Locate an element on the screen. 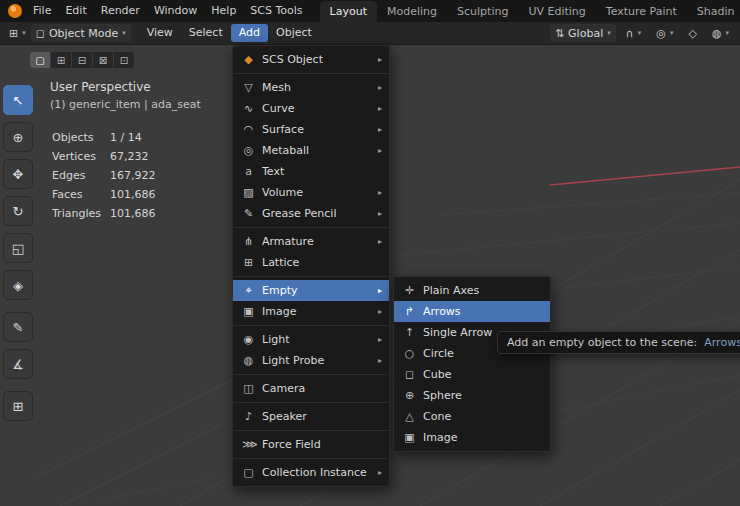  add-menu-item-mesh: ▽ Mesh ▸ is located at coordinates (311, 88).